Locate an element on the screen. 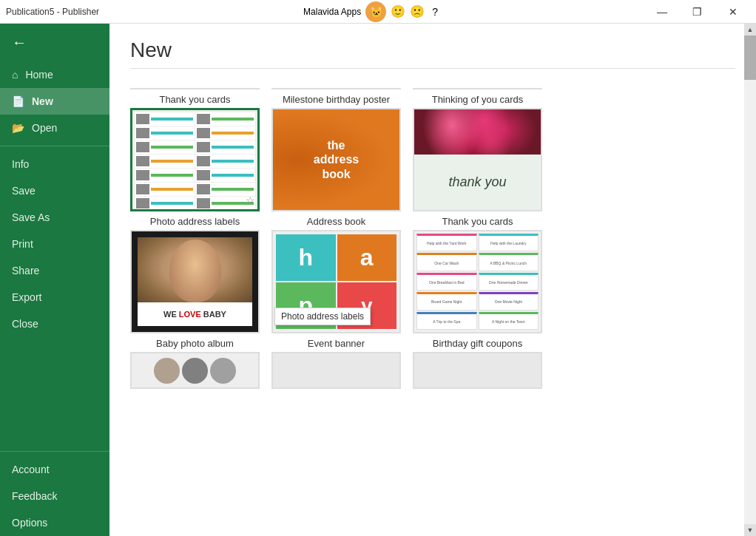  bc-item-6: One Homemade Dinner is located at coordinates (509, 282).